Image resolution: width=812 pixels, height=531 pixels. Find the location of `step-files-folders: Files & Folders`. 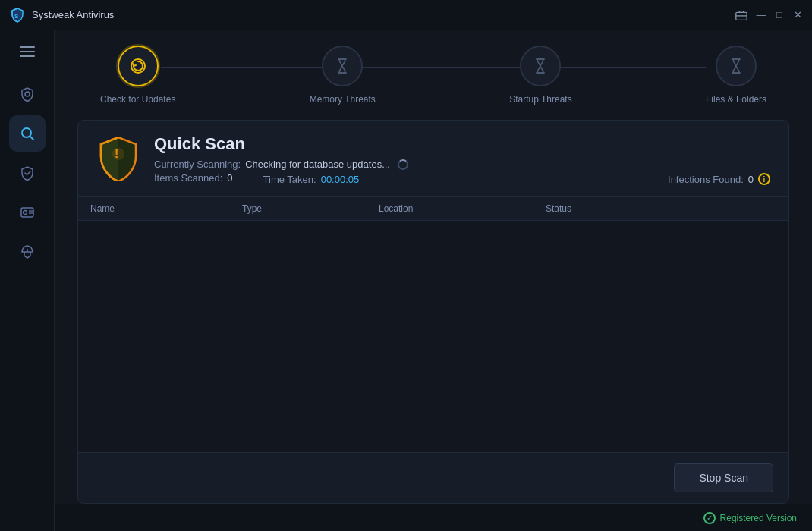

step-files-folders: Files & Folders is located at coordinates (736, 75).